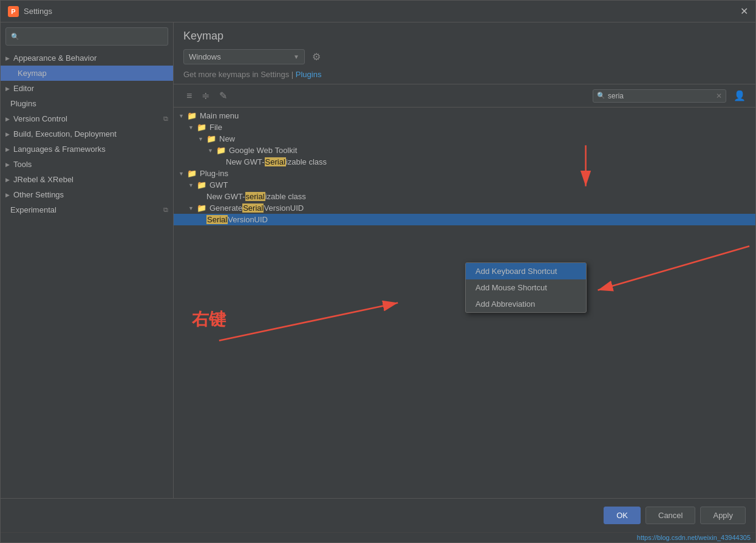 Image resolution: width=756 pixels, height=543 pixels. What do you see at coordinates (87, 134) in the screenshot?
I see `sidebar-item-build: ▶ Build, Execution, Deployment` at bounding box center [87, 134].